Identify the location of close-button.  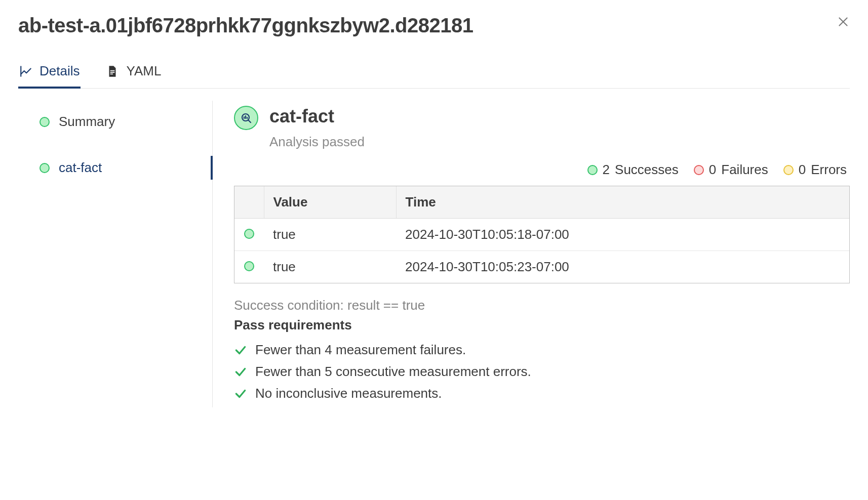
(843, 23).